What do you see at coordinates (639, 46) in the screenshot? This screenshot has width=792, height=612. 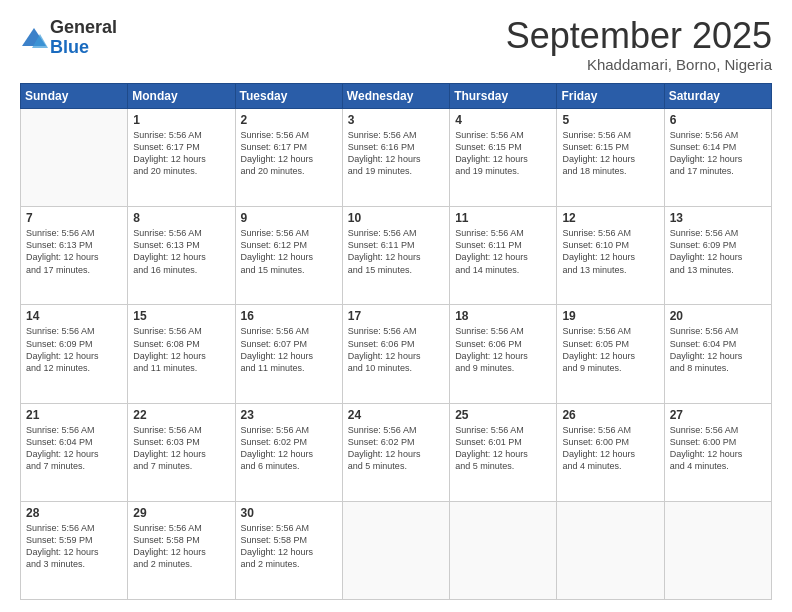 I see `title-block: September 2025 Khaddamari, Borno, Nigeri…` at bounding box center [639, 46].